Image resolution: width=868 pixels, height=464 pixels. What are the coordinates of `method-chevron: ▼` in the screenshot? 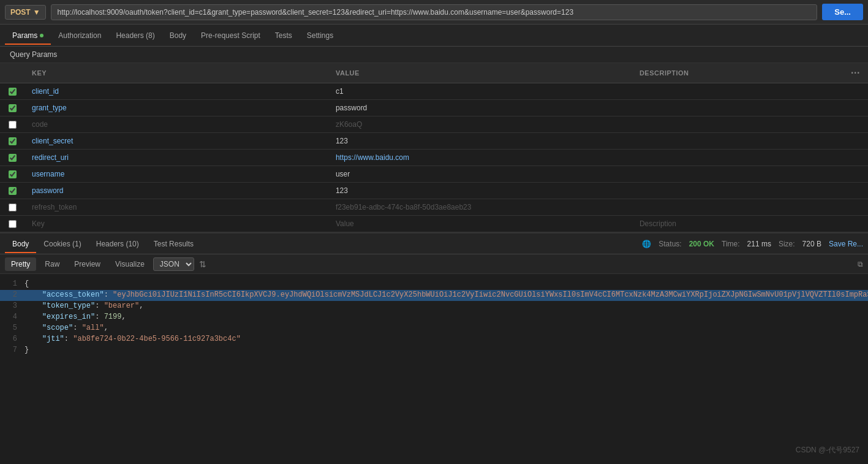 It's located at (37, 12).